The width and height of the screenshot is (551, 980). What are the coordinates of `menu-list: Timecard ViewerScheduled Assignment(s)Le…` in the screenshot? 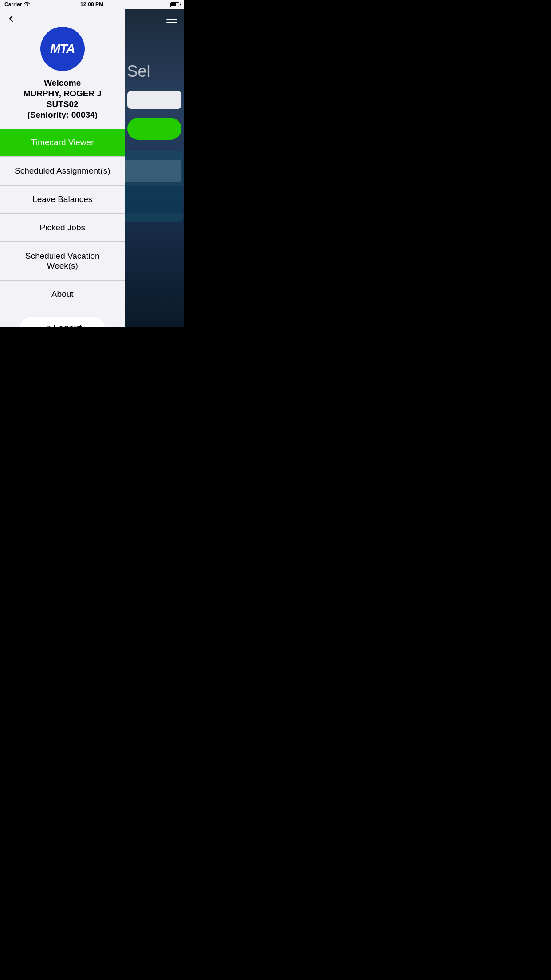 It's located at (63, 218).